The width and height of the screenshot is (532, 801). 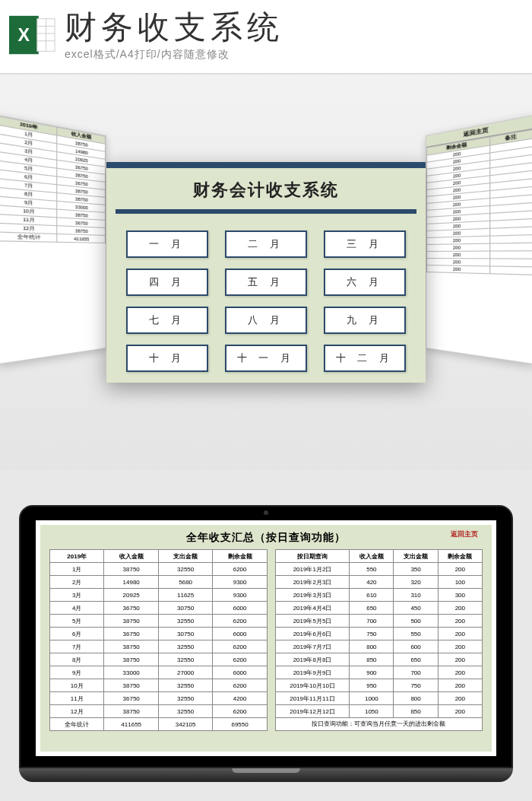 I want to click on cell: 69550, so click(x=240, y=724).